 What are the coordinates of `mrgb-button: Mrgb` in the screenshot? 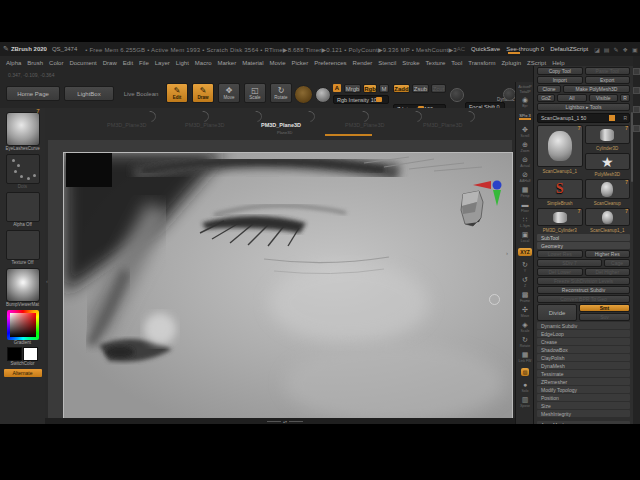 It's located at (352, 88).